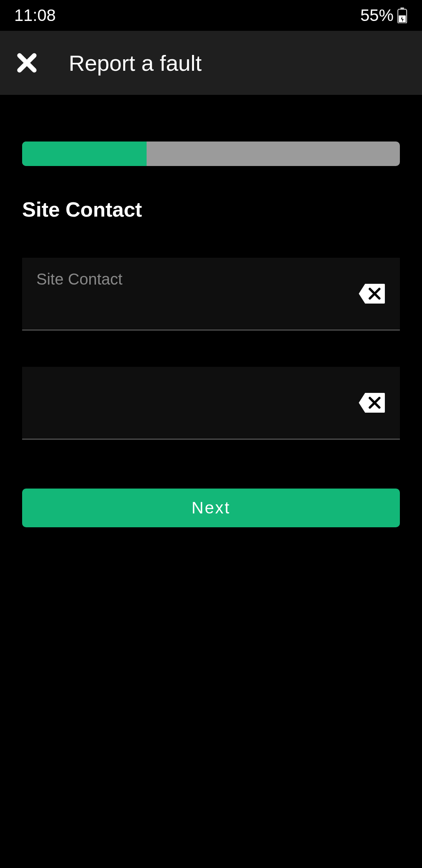 Image resolution: width=422 pixels, height=868 pixels. What do you see at coordinates (135, 63) in the screenshot?
I see `page-title: Report a fault` at bounding box center [135, 63].